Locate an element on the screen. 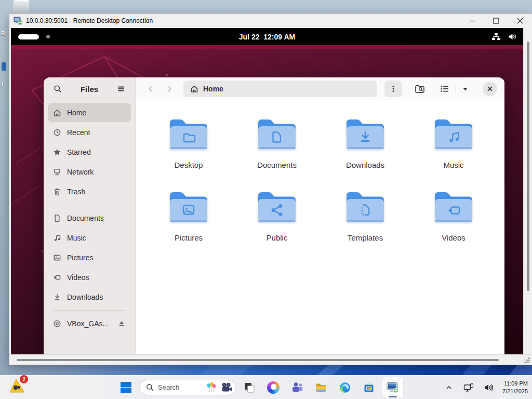 This screenshot has height=399, width=532. gnome-clock: Jul 22 12:09 AM is located at coordinates (267, 37).